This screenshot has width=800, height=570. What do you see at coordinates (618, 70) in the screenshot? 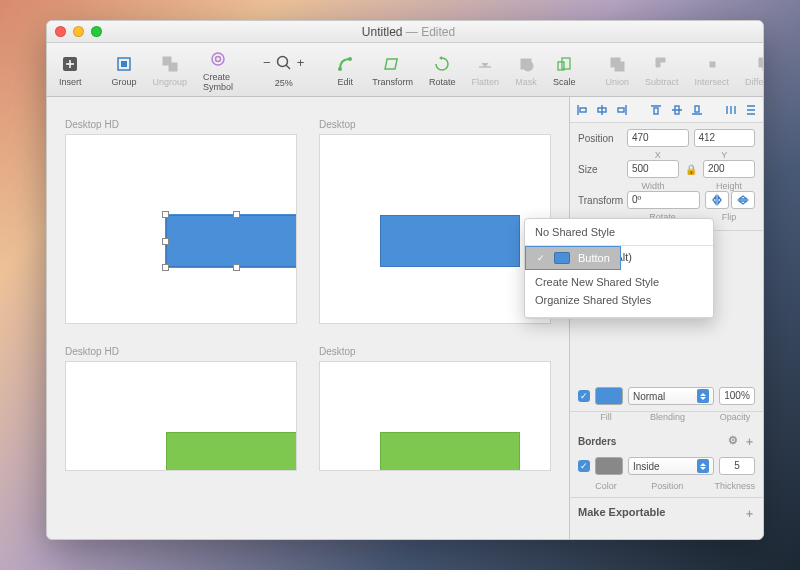
I see `union-button: Union` at bounding box center [618, 70].